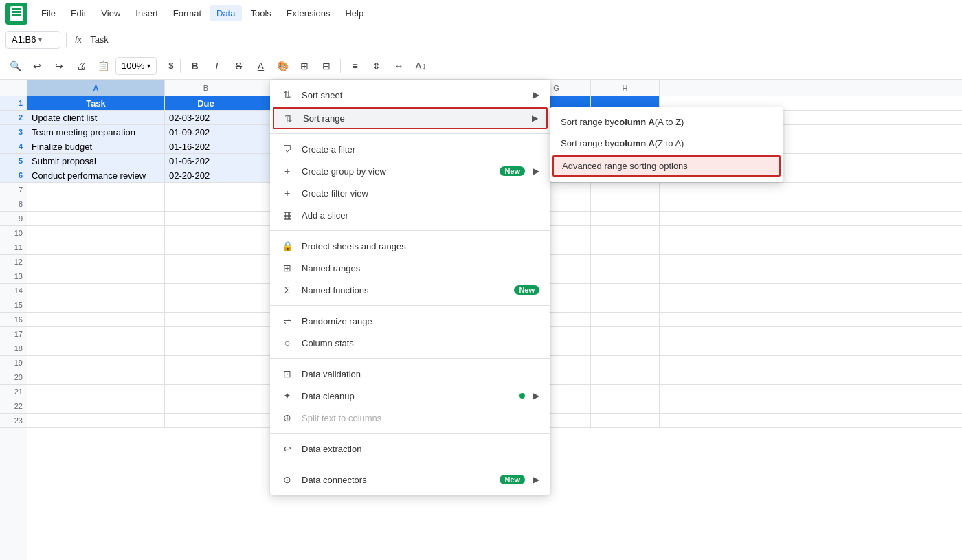 The height and width of the screenshot is (560, 962). What do you see at coordinates (206, 334) in the screenshot?
I see `cell-17-B` at bounding box center [206, 334].